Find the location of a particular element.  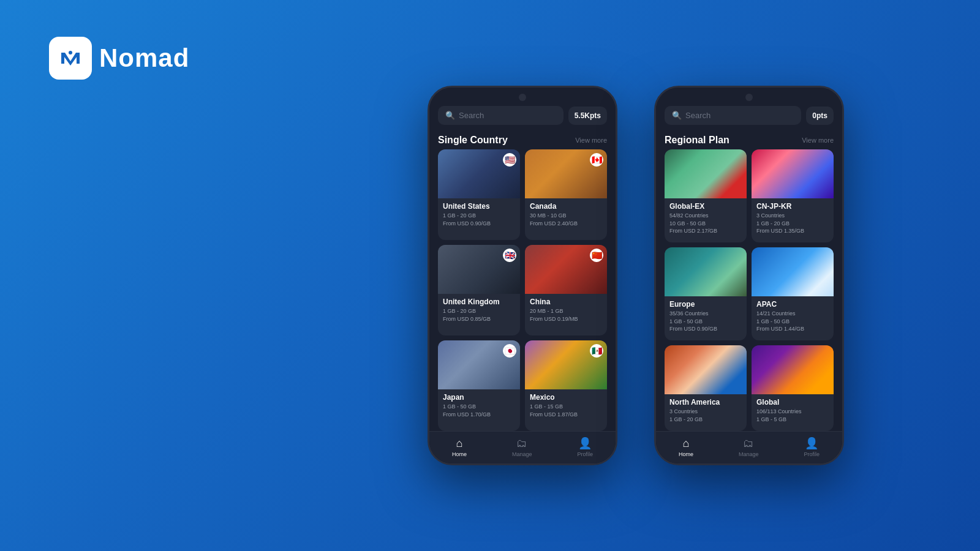

card-img-global is located at coordinates (793, 370).